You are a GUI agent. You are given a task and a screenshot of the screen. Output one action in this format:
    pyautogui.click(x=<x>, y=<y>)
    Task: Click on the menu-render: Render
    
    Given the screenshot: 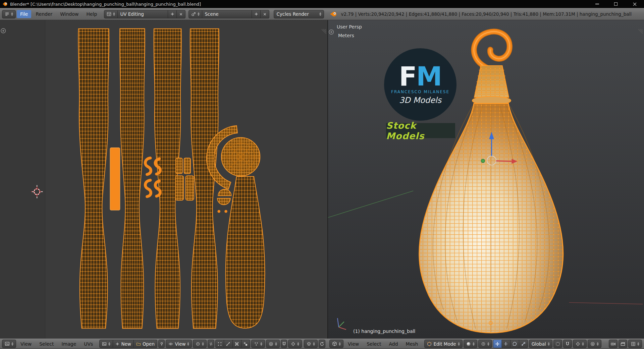 What is the action you would take?
    pyautogui.click(x=44, y=14)
    